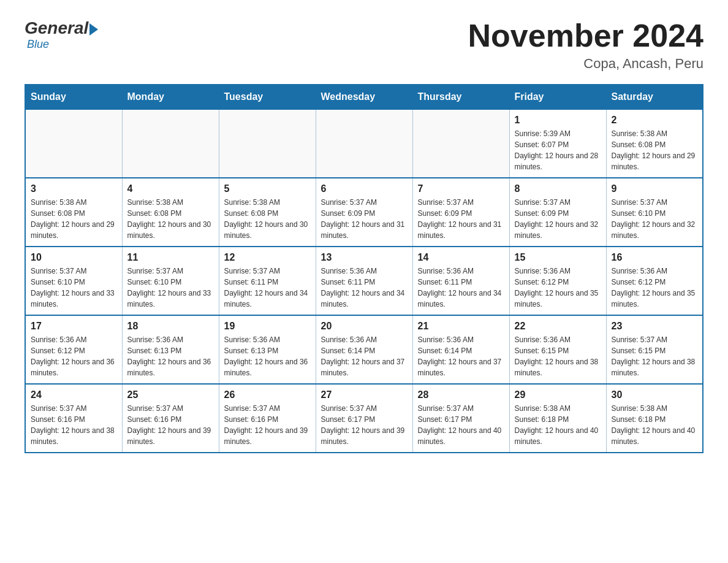 Image resolution: width=728 pixels, height=563 pixels. Describe the element at coordinates (267, 281) in the screenshot. I see `calendar-cell: 12Sunrise: 5:37 AM Sunset: 6:11 PM Dayli…` at that location.